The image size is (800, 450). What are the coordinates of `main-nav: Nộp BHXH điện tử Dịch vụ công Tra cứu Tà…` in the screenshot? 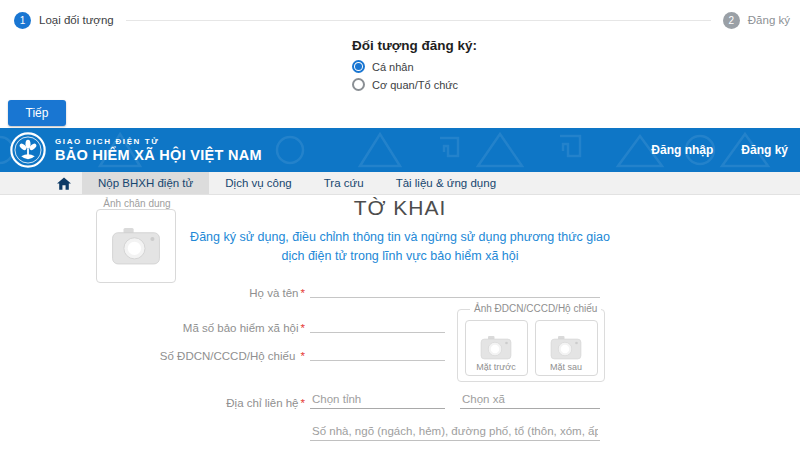 It's located at (400, 184).